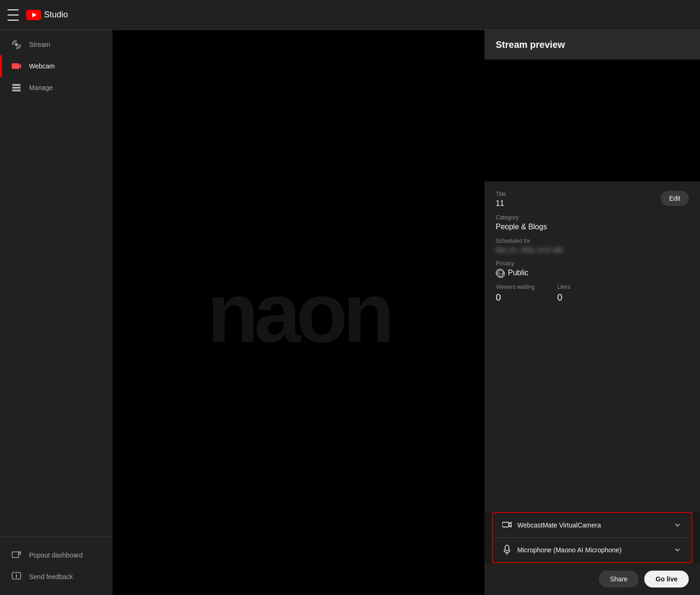 This screenshot has width=700, height=595. What do you see at coordinates (13, 15) in the screenshot?
I see `hamburger-menu` at bounding box center [13, 15].